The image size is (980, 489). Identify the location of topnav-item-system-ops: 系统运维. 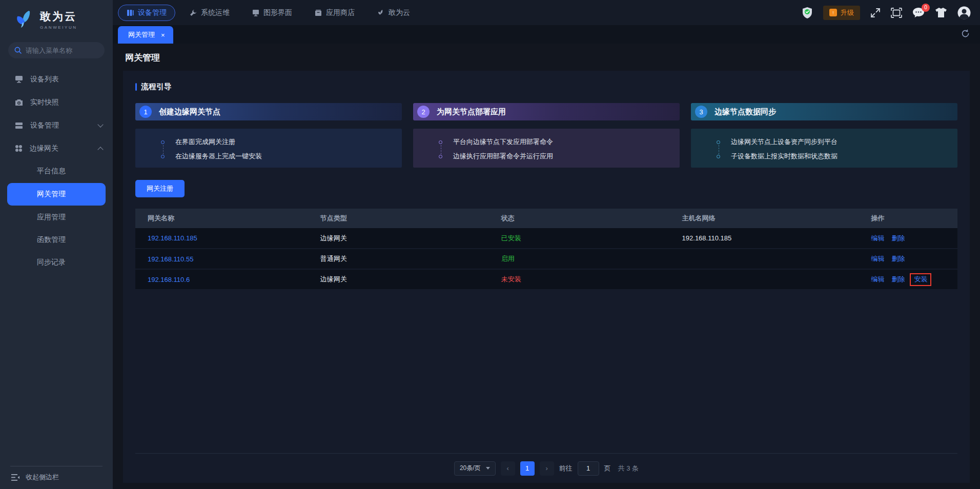
(210, 13).